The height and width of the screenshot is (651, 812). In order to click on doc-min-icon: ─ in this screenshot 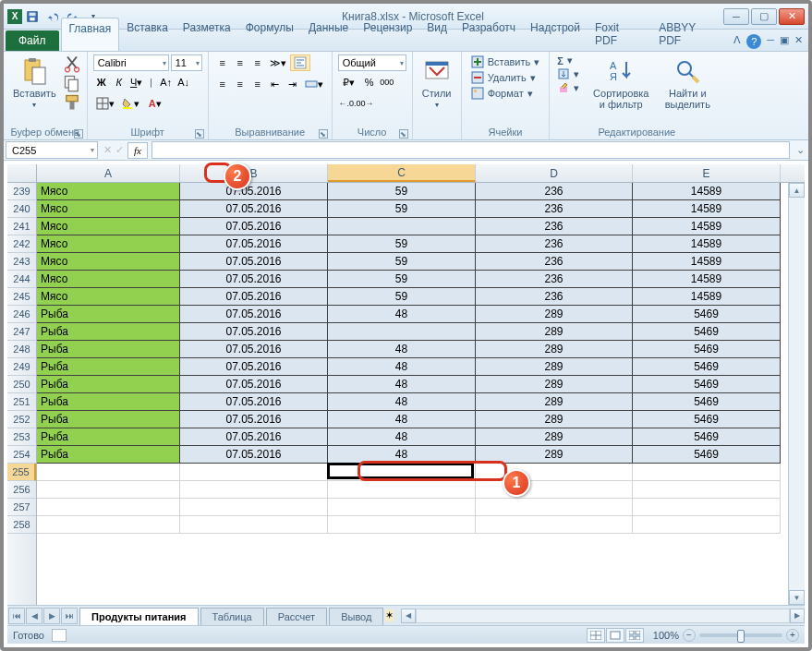, I will do `click(770, 42)`.